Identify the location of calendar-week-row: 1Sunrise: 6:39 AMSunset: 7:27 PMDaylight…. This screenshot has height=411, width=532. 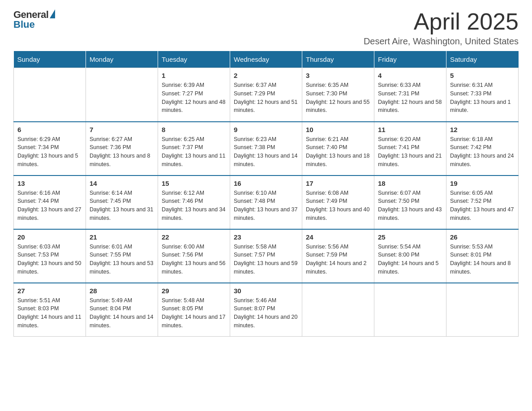
(266, 95).